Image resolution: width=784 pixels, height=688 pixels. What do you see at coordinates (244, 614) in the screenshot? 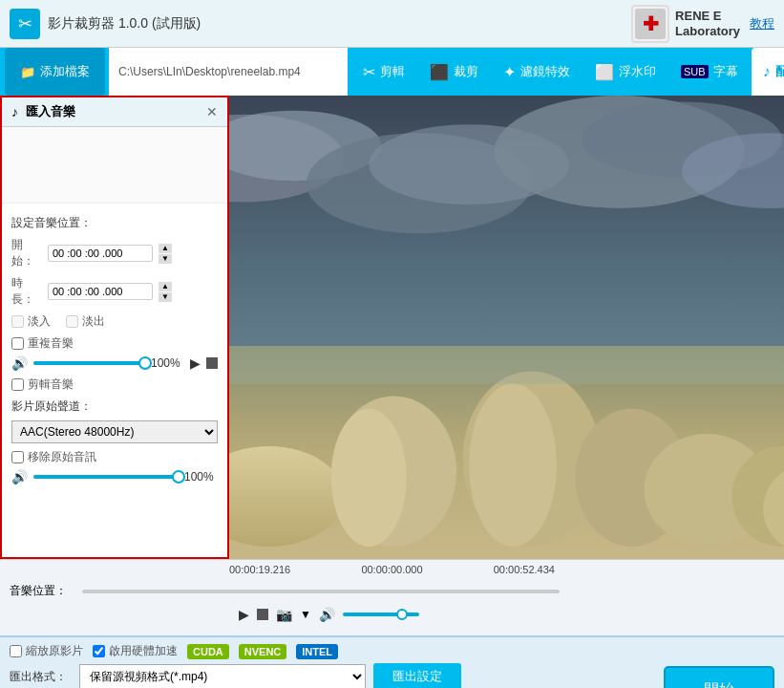
I see `playback-play-button: ▶` at bounding box center [244, 614].